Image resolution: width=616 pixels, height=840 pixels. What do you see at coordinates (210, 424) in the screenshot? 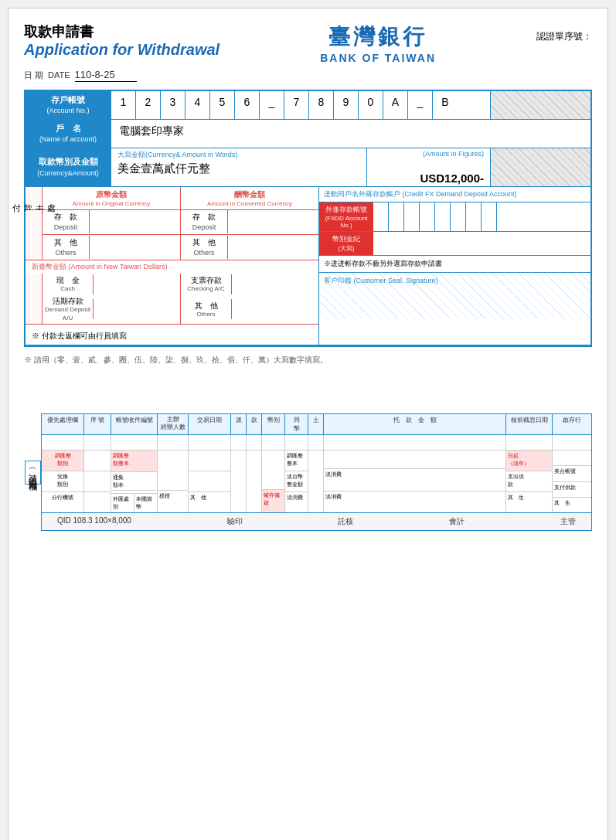
I see `col-date: 交易日期` at bounding box center [210, 424].